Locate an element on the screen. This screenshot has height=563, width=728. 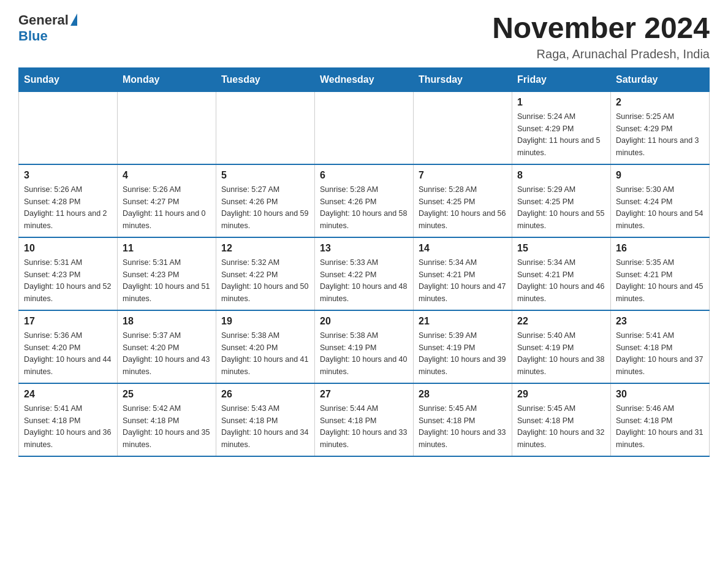
day-number: 8 is located at coordinates (561, 175).